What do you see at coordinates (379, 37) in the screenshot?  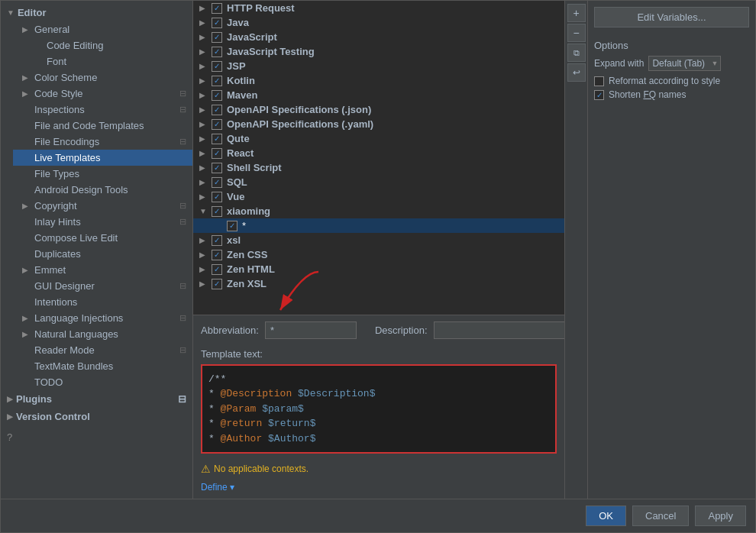 I see `tree-item: ▶✓JavaScript` at bounding box center [379, 37].